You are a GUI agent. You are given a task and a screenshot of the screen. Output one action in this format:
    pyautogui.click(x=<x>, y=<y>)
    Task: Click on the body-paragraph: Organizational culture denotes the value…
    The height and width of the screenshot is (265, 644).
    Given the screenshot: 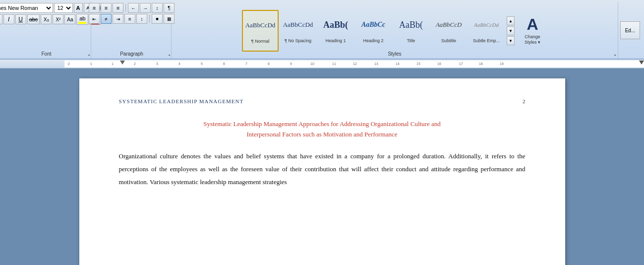 What is the action you would take?
    pyautogui.click(x=322, y=169)
    